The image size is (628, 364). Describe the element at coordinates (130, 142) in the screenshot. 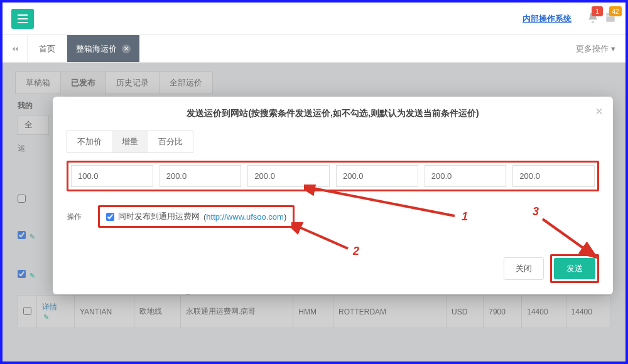

I see `price-mode-tabs: 不加价 增量 百分比` at that location.